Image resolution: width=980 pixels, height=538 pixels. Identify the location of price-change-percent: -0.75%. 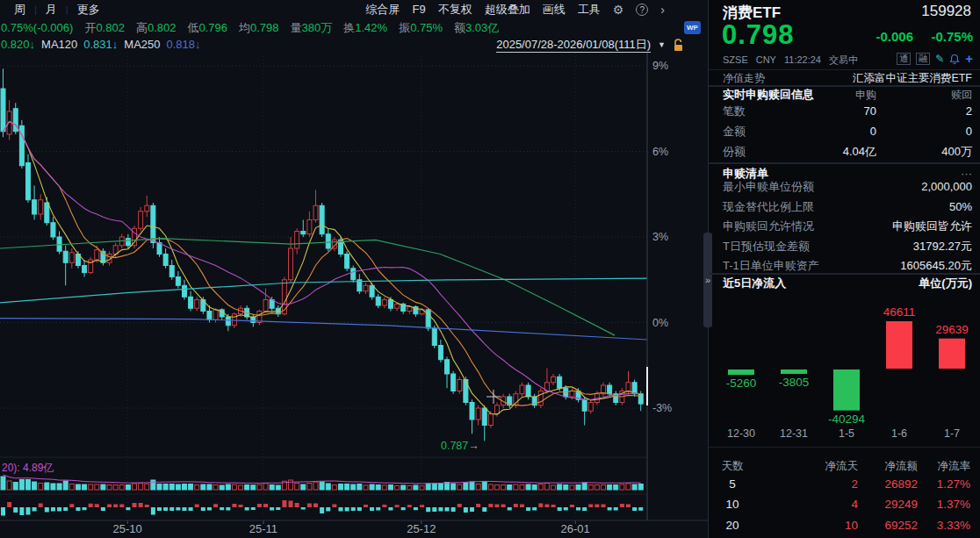
(952, 37).